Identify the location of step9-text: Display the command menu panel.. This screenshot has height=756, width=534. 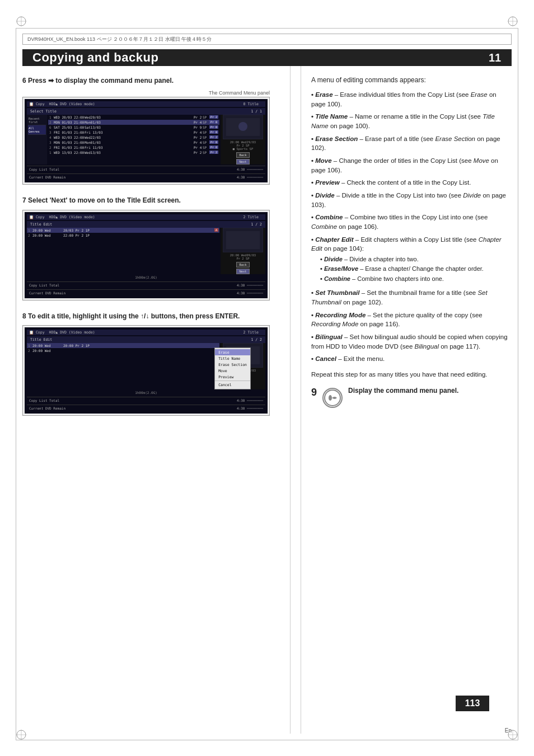
(403, 391).